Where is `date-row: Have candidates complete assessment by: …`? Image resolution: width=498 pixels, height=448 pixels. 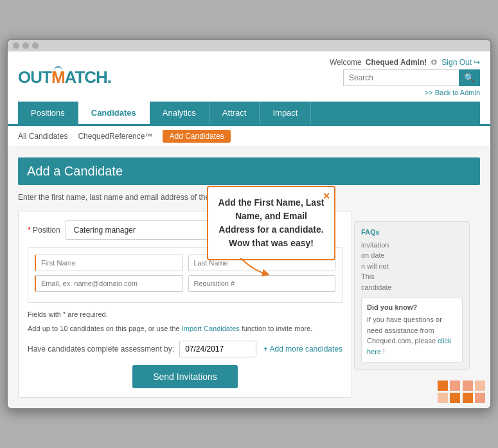
date-row: Have candidates complete assessment by: … is located at coordinates (185, 349).